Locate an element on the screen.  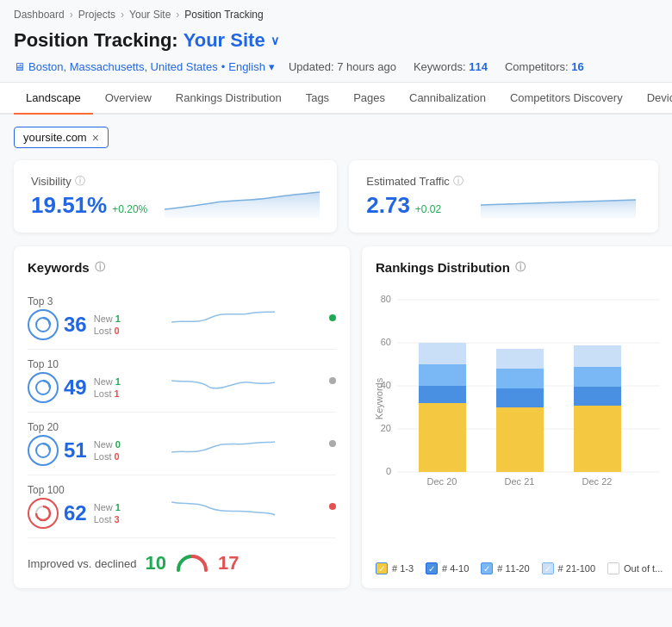
breadcrumb-sep-2: › is located at coordinates (122, 15).